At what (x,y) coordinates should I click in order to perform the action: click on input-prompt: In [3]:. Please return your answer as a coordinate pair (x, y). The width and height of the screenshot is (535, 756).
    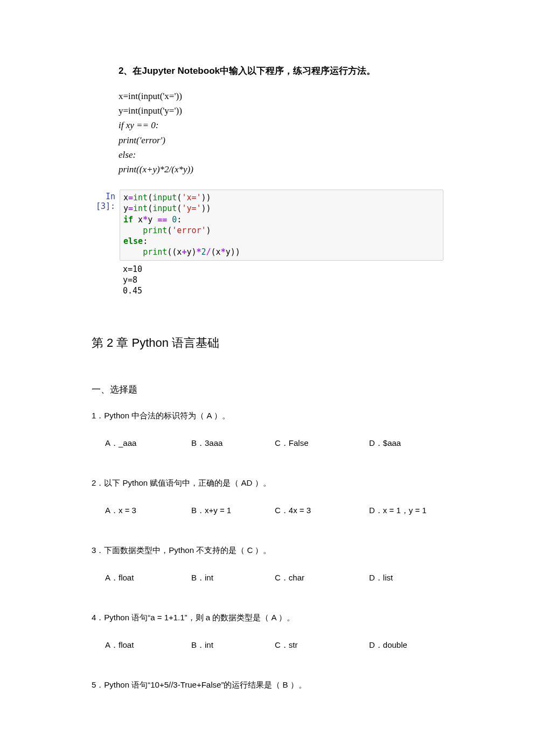
    Looking at the image, I should click on (106, 200).